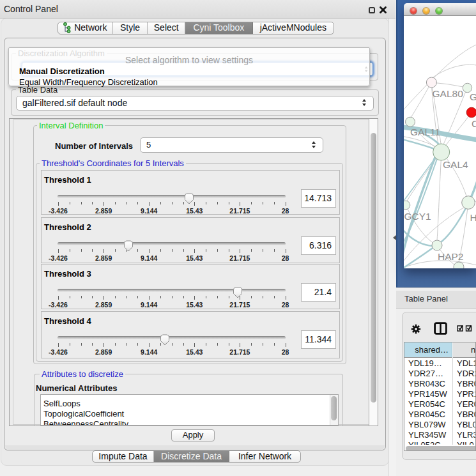 This screenshot has width=476, height=476. What do you see at coordinates (426, 132) in the screenshot?
I see `svg-text: GAL11` at bounding box center [426, 132].